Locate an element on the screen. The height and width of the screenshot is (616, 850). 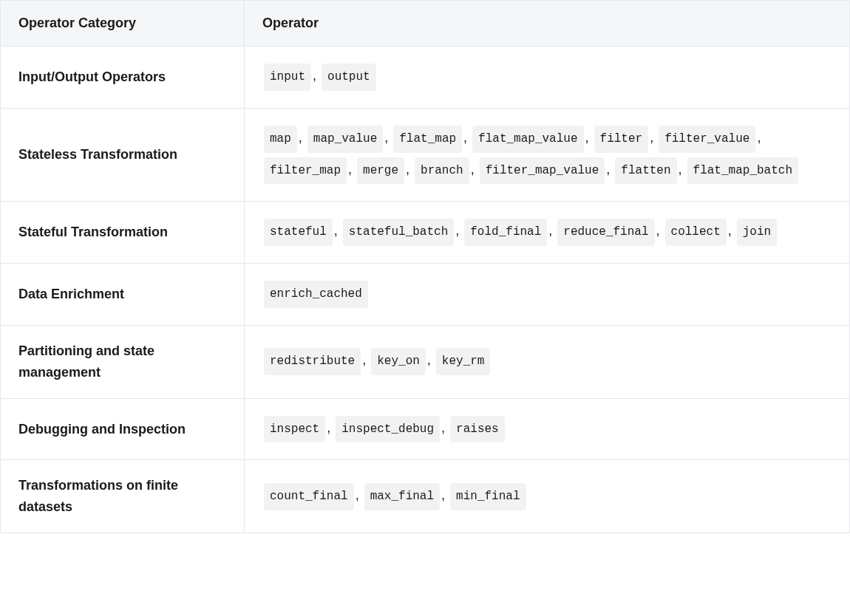
operators-cell: map, map_value, flat_map, flat_map_value… is located at coordinates (547, 155).